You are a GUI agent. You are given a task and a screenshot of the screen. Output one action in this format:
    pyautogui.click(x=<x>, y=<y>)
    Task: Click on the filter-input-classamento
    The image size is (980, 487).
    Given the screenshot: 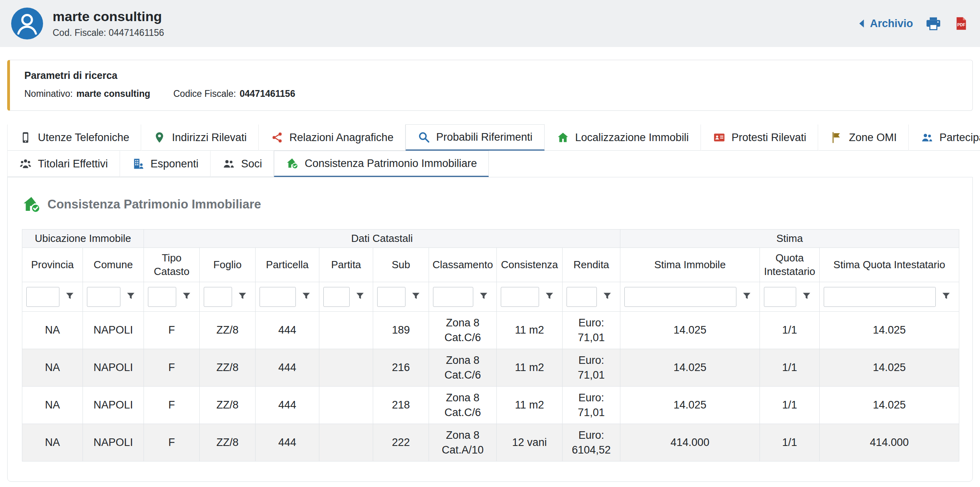 What is the action you would take?
    pyautogui.click(x=453, y=297)
    